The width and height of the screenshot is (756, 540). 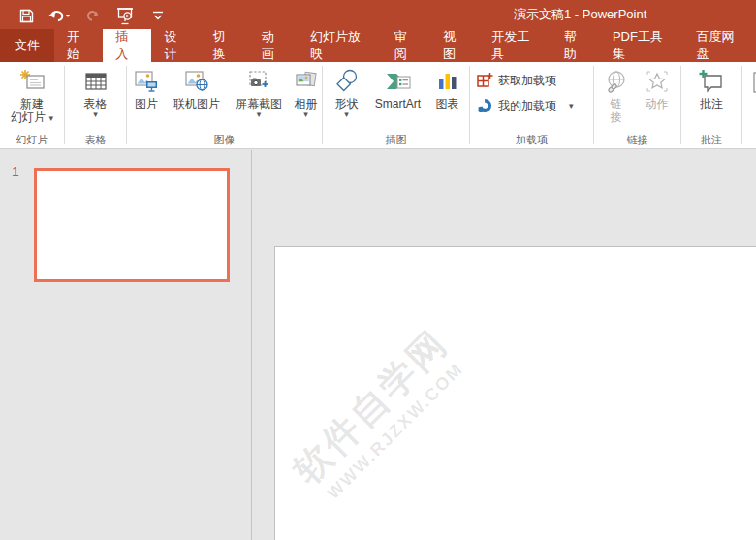 What do you see at coordinates (16, 172) in the screenshot?
I see `slide-number: 1` at bounding box center [16, 172].